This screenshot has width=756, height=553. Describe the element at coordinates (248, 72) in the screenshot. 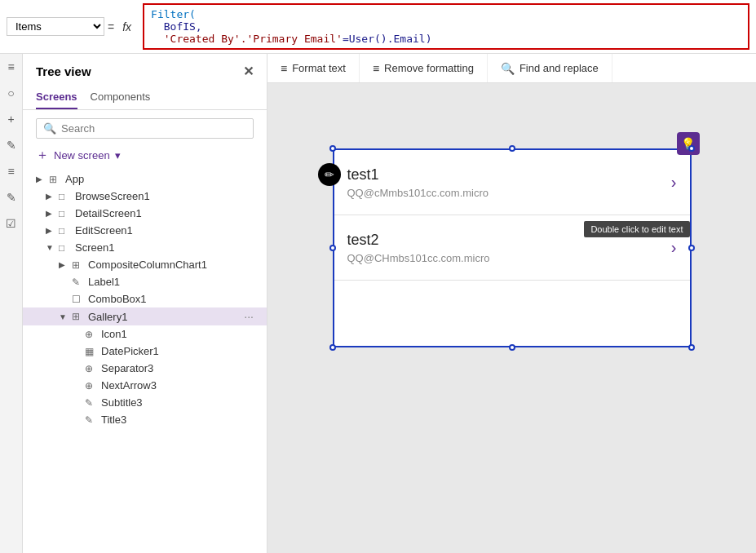

I see `tree-close-button: ✕` at that location.